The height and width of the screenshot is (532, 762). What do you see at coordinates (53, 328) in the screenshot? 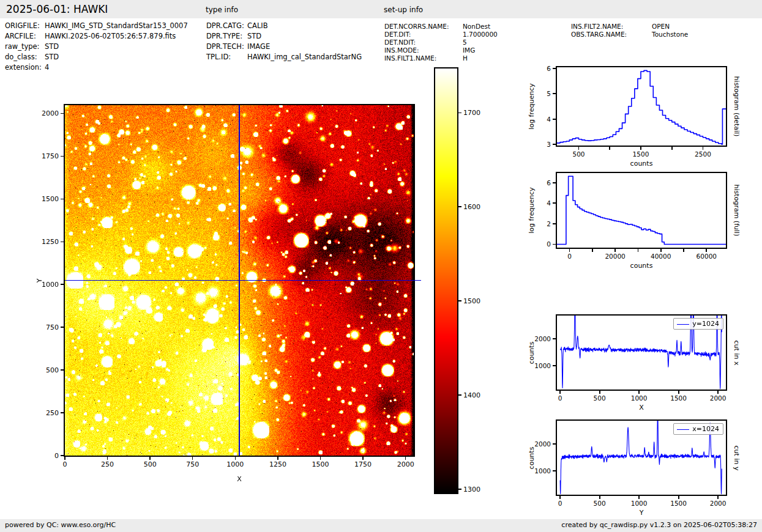
I see `y-axis-tick-label: 750` at bounding box center [53, 328].